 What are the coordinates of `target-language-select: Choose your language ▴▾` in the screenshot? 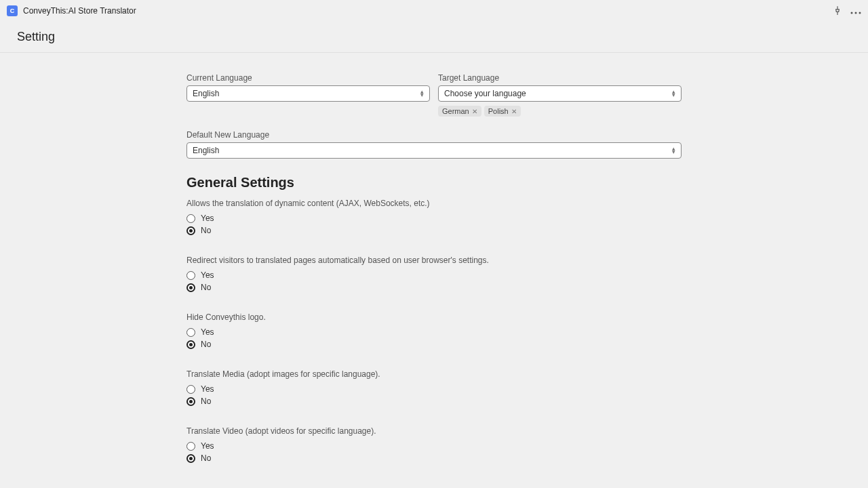 It's located at (560, 94).